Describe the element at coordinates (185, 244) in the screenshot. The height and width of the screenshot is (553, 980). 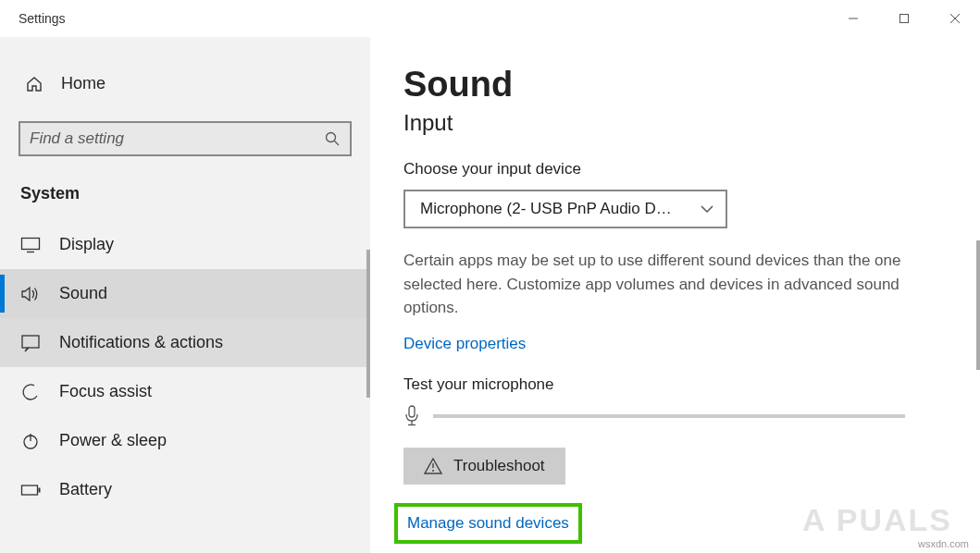
I see `sidebar-item-display: Display` at that location.